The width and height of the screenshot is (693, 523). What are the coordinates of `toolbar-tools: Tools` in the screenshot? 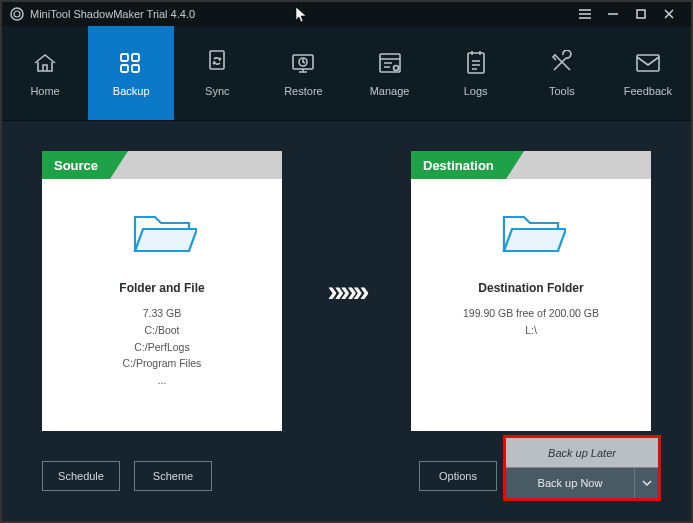 It's located at (562, 73).